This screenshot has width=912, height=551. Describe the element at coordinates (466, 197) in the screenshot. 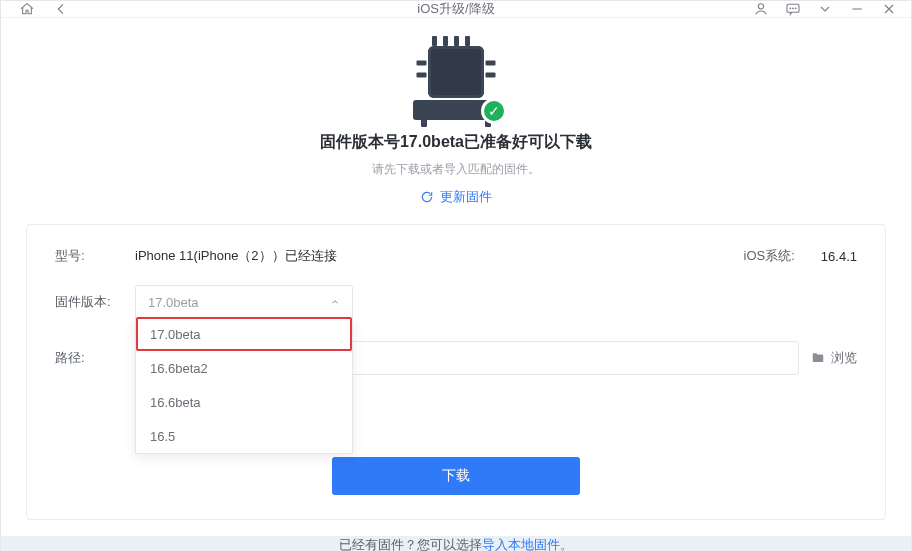

I see `refresh-label: 更新固件` at that location.